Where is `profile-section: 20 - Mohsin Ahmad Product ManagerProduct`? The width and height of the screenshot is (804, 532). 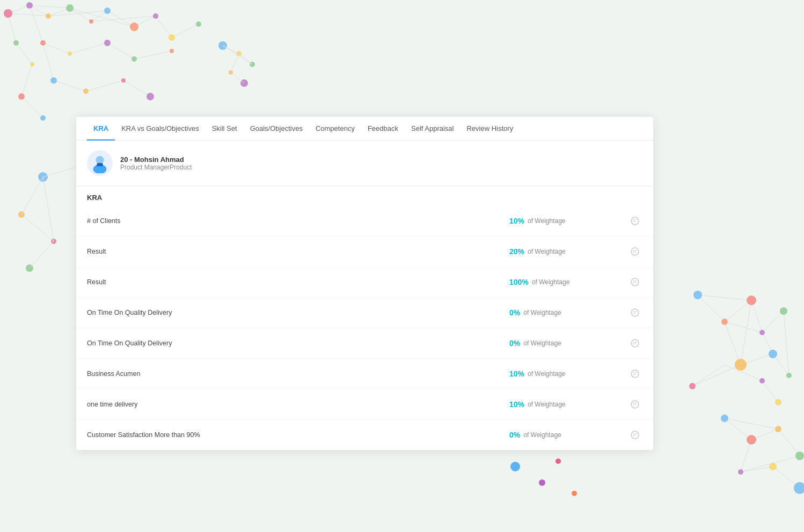
profile-section: 20 - Mohsin Ahmad Product ManagerProduct is located at coordinates (365, 163).